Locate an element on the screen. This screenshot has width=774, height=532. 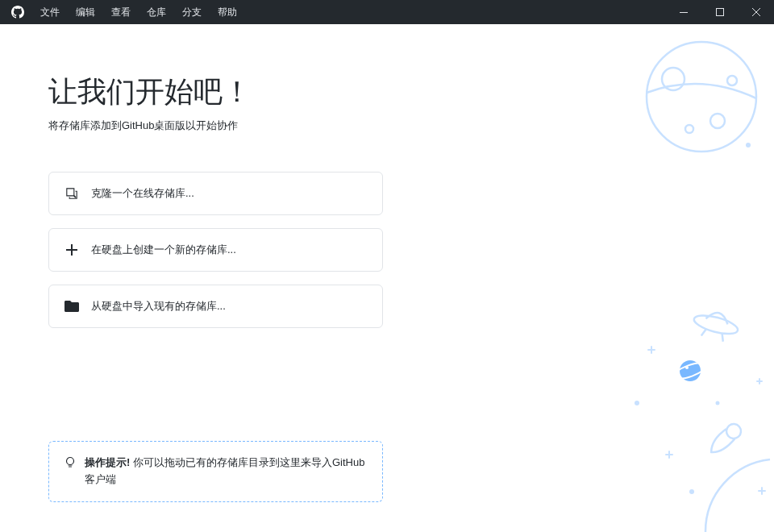
pro-tip-prefix: 操作提示! is located at coordinates (107, 463).